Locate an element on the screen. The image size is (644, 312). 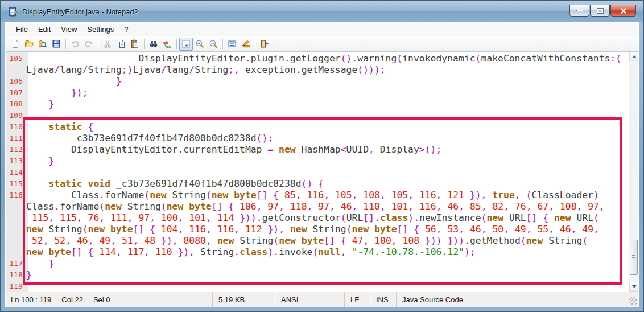
menu-item-edit: Edit is located at coordinates (44, 30).